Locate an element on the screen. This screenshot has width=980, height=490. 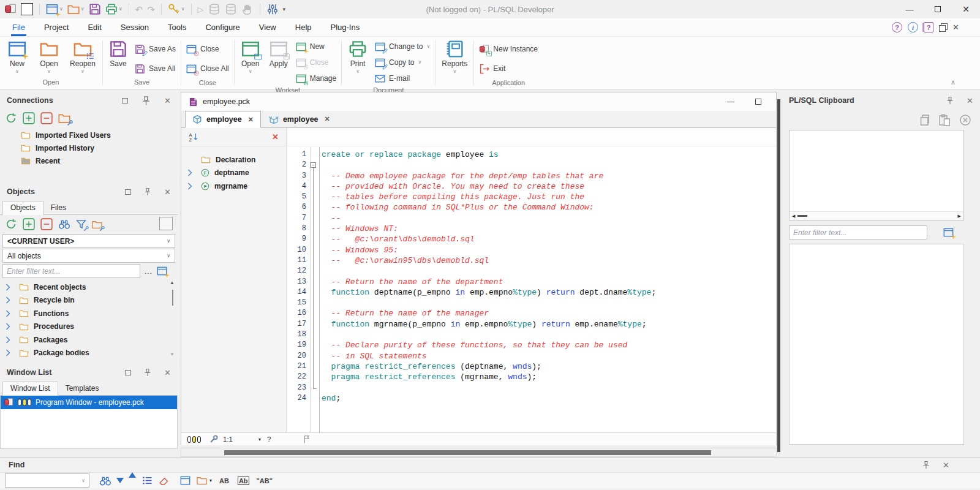
ribbon-exit-button: Exit is located at coordinates (508, 69).